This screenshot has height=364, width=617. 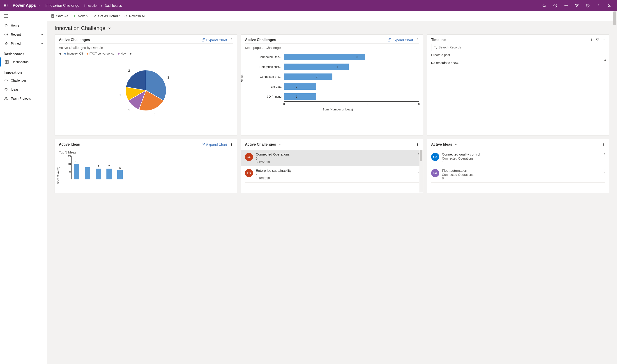 What do you see at coordinates (60, 16) in the screenshot?
I see `save-as-button: Save As` at bounding box center [60, 16].